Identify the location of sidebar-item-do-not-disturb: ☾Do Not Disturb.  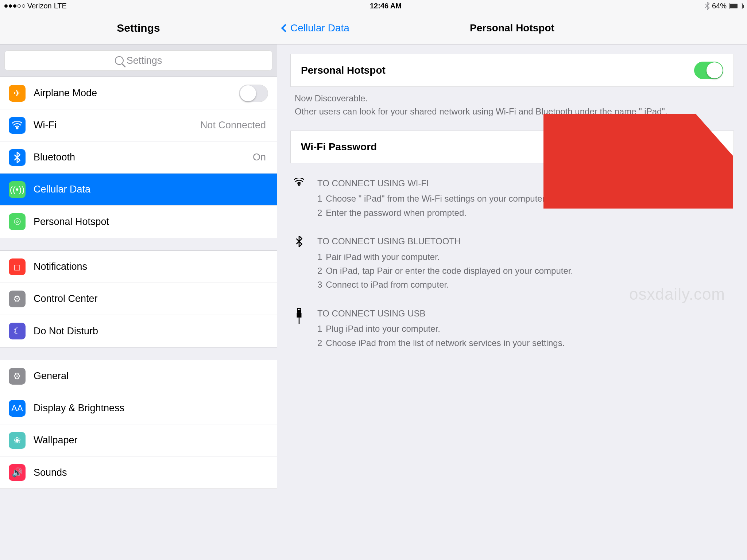
(139, 331).